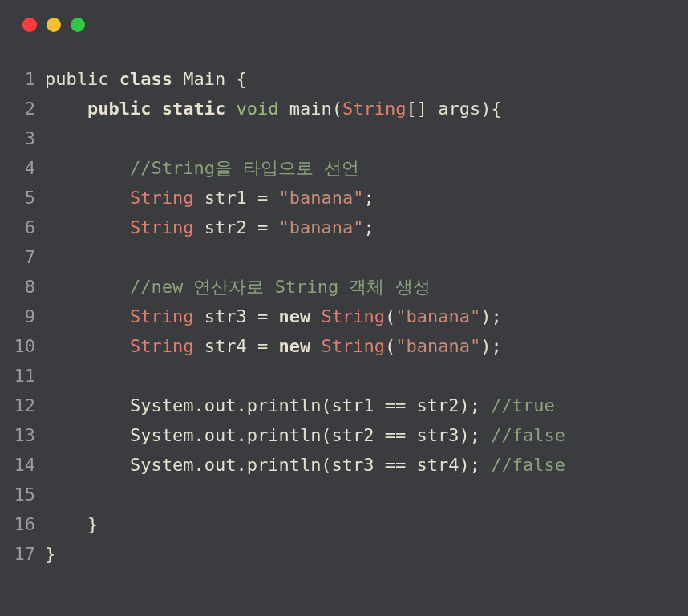 The width and height of the screenshot is (688, 616). I want to click on code-token: str2, so click(225, 228).